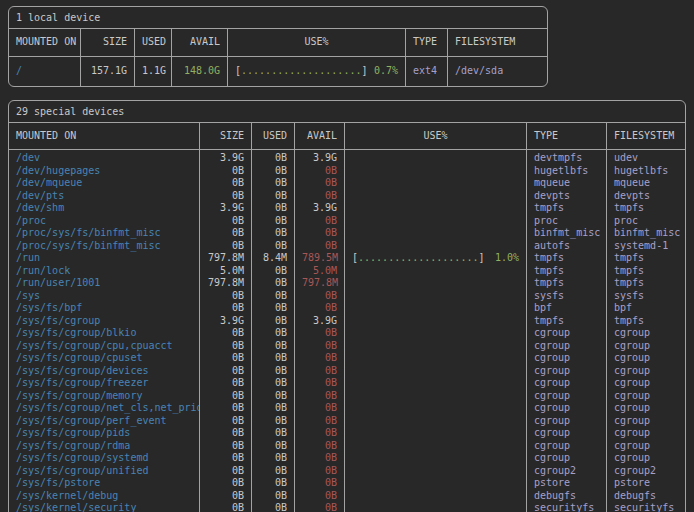  I want to click on mounted-on-cell: /dev/shm, so click(104, 208).